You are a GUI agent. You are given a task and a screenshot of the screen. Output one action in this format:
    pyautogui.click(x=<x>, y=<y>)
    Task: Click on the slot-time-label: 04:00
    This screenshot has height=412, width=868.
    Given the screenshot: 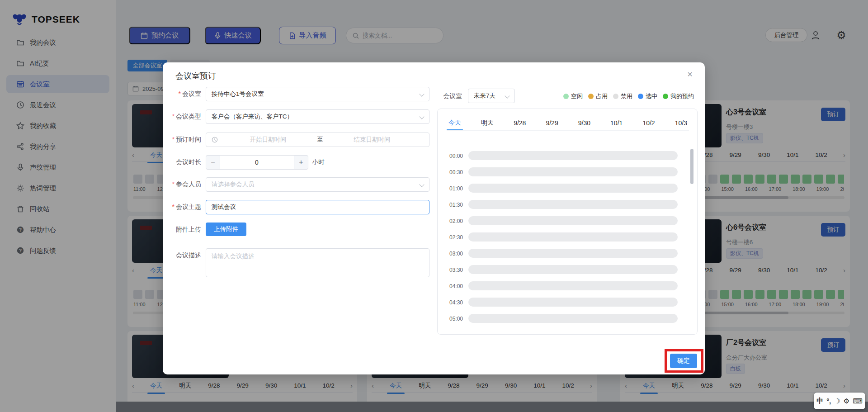 What is the action you would take?
    pyautogui.click(x=450, y=286)
    